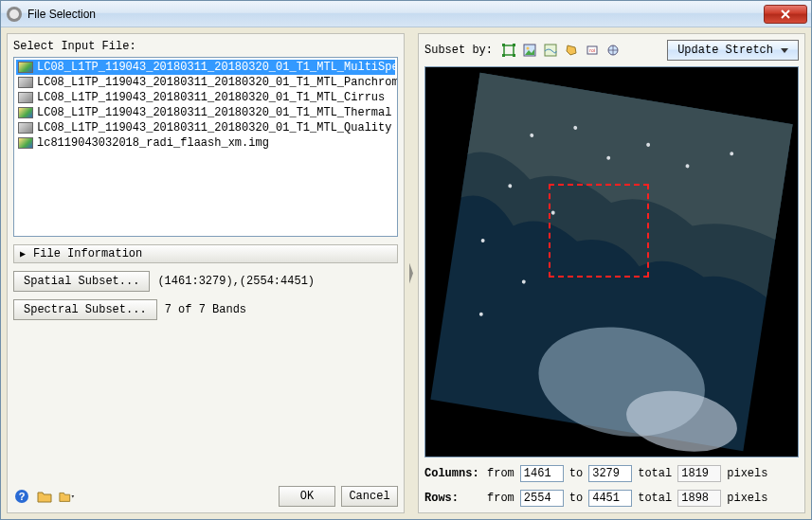 This screenshot has width=812, height=520. Describe the element at coordinates (85, 310) in the screenshot. I see `spectral-subset-button: Spectral Subset...` at that location.